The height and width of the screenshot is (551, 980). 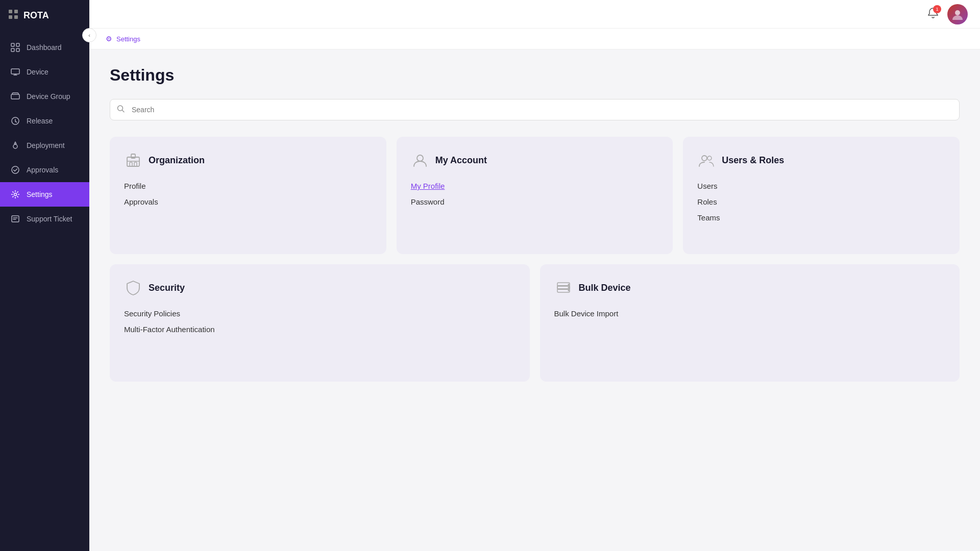 I want to click on sidebar-label-dashboard: Dashboard, so click(x=44, y=47).